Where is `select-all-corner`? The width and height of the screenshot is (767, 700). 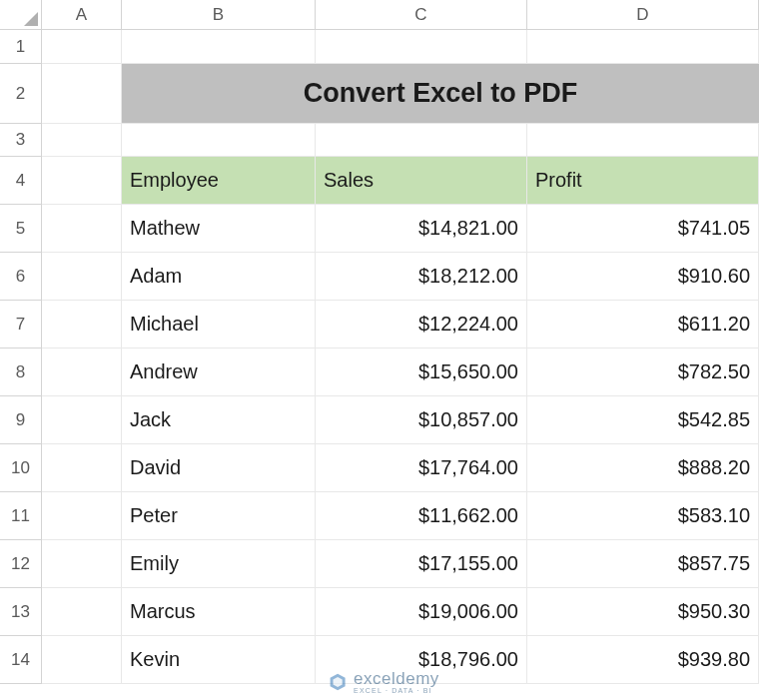
select-all-corner is located at coordinates (21, 15).